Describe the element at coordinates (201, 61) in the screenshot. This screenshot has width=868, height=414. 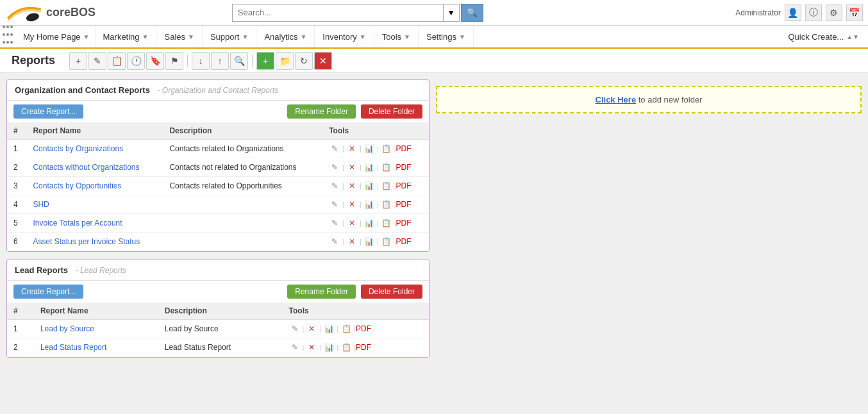
I see `download-button: ↓` at that location.